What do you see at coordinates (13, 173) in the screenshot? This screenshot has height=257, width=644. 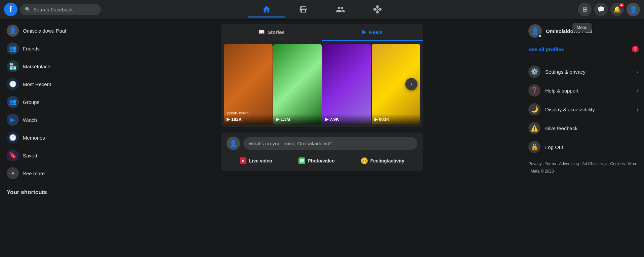 I see `chevron-down-icon: ▾` at bounding box center [13, 173].